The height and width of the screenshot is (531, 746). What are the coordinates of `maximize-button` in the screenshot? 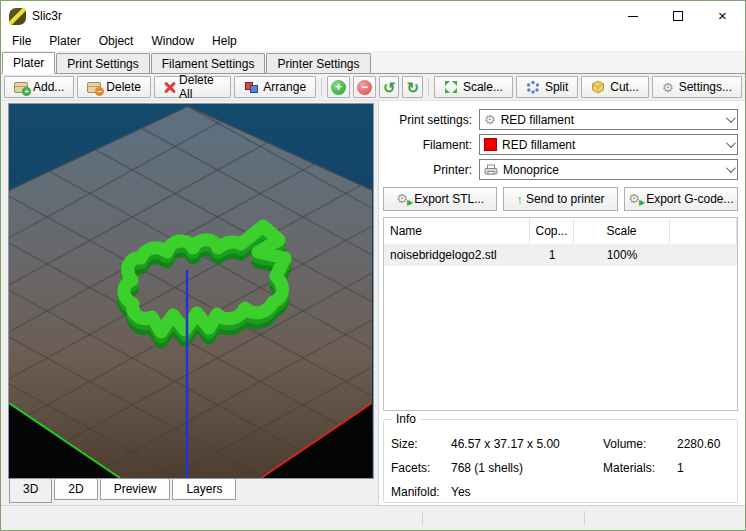 It's located at (678, 16).